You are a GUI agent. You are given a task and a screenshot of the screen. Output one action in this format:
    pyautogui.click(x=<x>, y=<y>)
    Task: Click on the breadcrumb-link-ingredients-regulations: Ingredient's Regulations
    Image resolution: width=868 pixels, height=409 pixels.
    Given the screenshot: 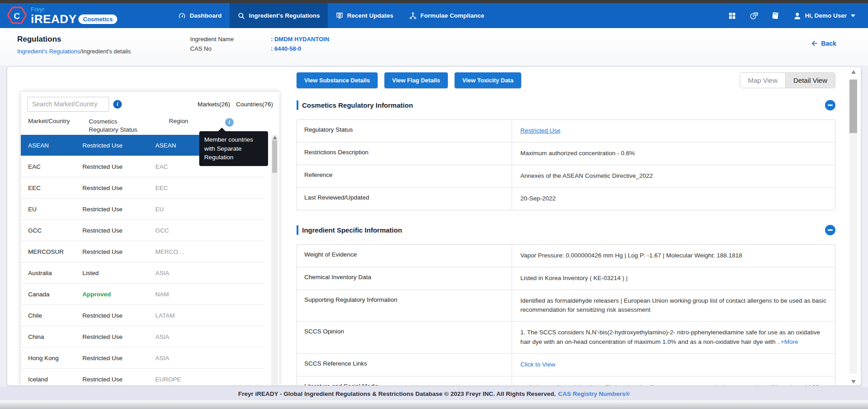 What is the action you would take?
    pyautogui.click(x=49, y=52)
    